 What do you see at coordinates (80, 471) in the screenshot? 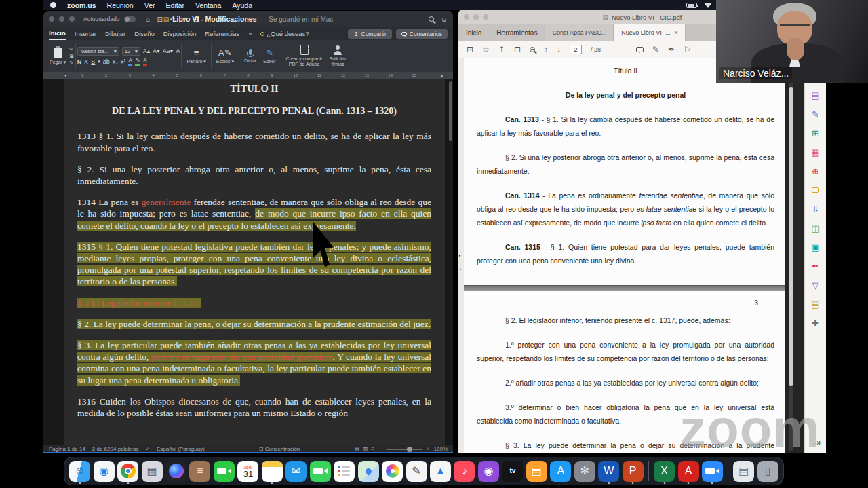
I see `dock-finder: ☺` at bounding box center [80, 471].